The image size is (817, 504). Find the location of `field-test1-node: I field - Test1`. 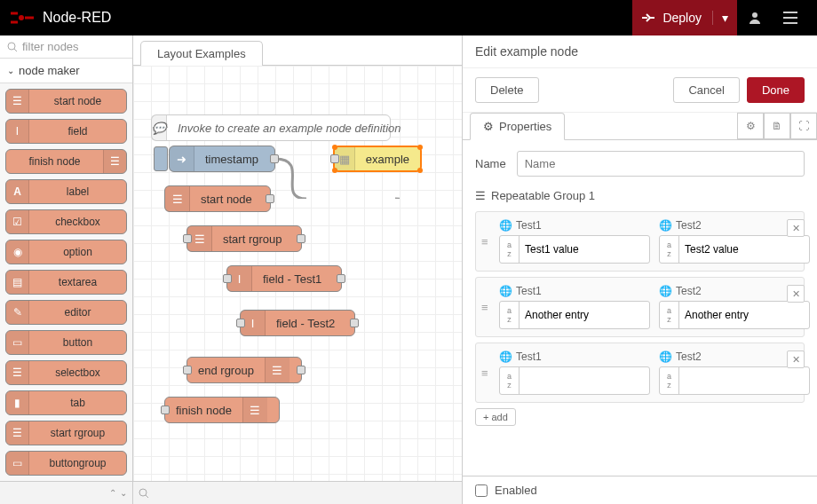

field-test1-node: I field - Test1 is located at coordinates (284, 279).